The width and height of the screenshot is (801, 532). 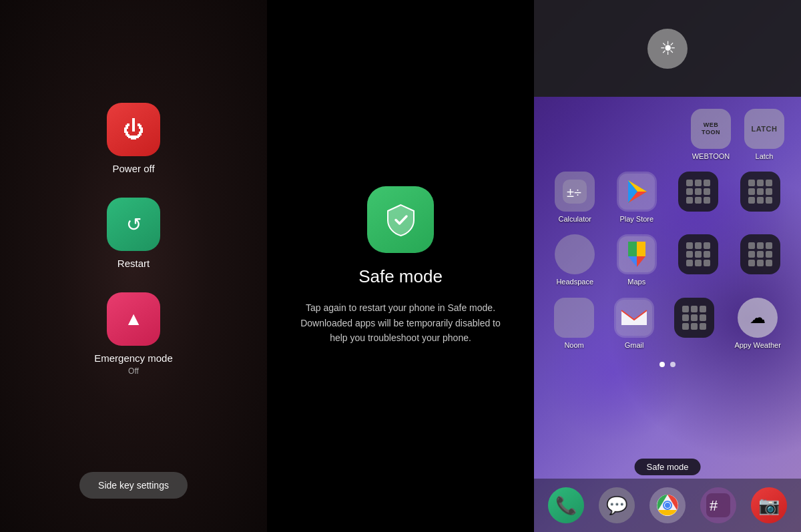 I want to click on playstore-label: Play Store, so click(x=637, y=219).